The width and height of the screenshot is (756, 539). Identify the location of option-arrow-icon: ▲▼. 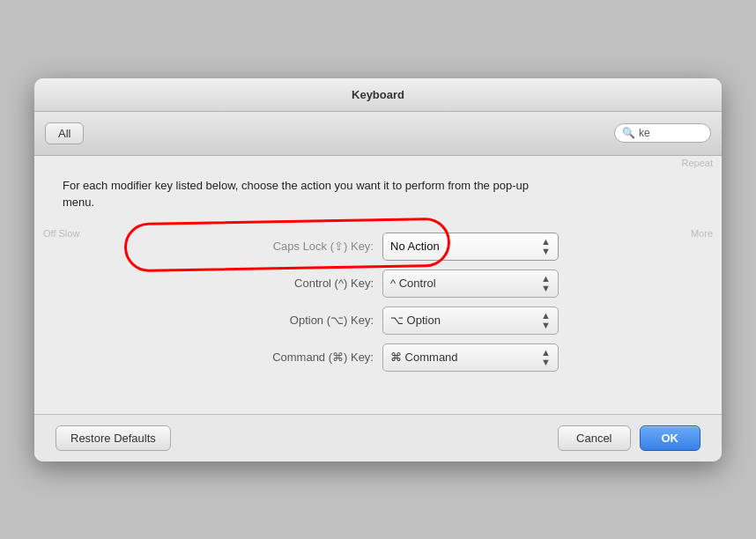
(546, 321).